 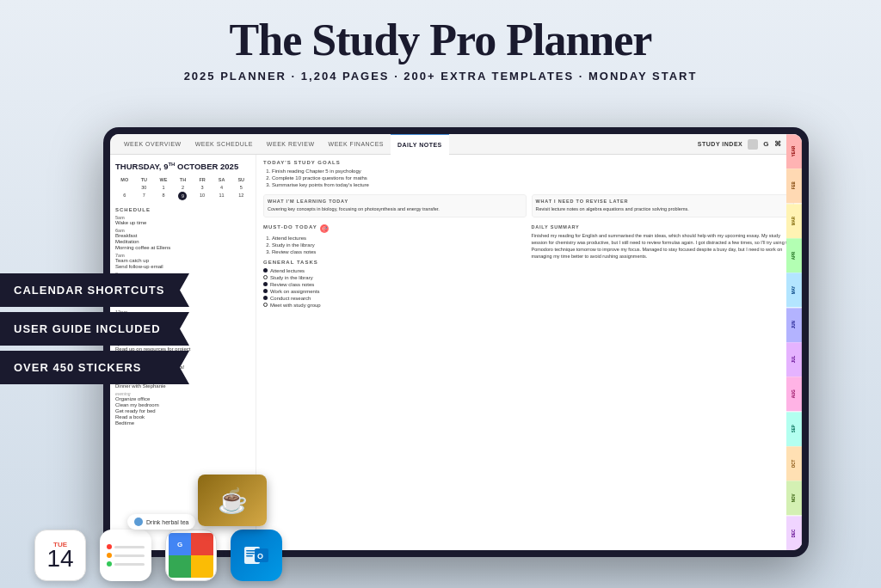 What do you see at coordinates (95, 368) in the screenshot?
I see `badge-stickers: OVER 450 STICKERS` at bounding box center [95, 368].